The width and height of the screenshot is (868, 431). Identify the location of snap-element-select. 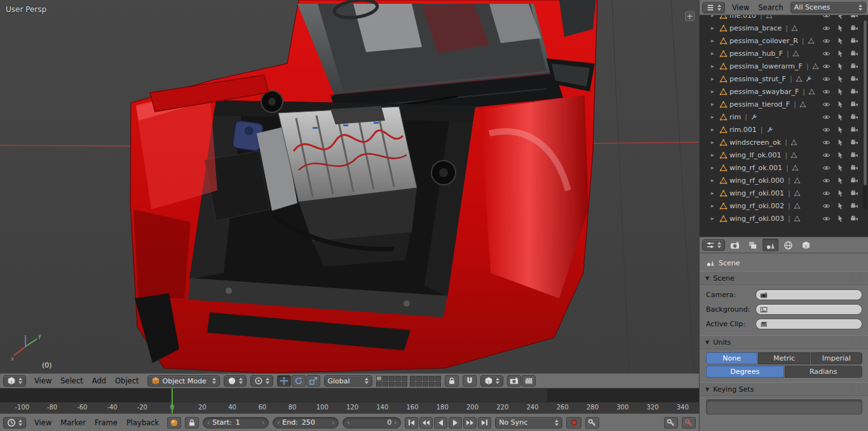
(492, 381).